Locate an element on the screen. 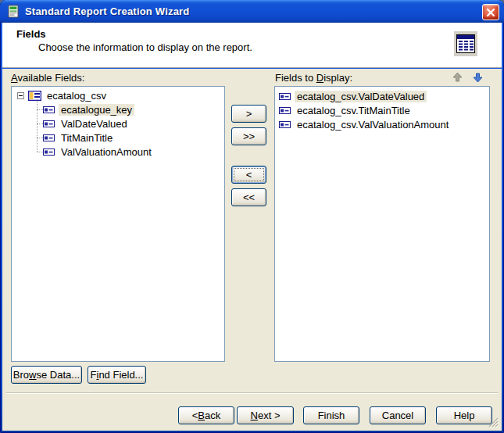 Image resolution: width=504 pixels, height=433 pixels. remove-field-button: < is located at coordinates (248, 175).